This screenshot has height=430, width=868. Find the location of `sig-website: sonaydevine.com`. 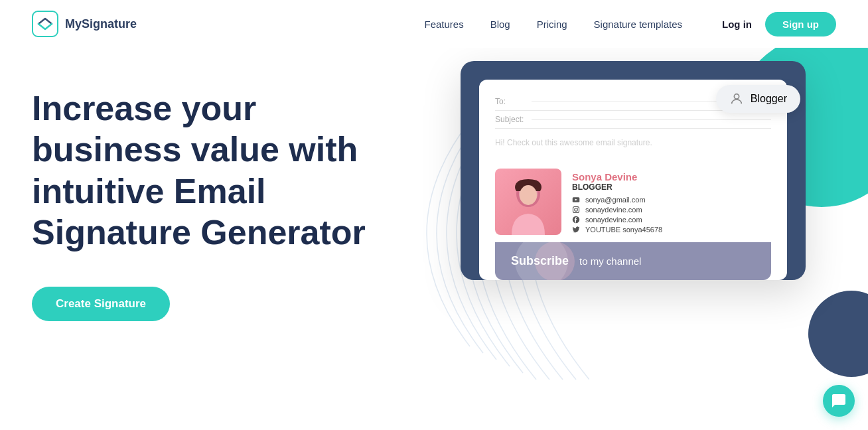

sig-website: sonaydevine.com is located at coordinates (614, 210).